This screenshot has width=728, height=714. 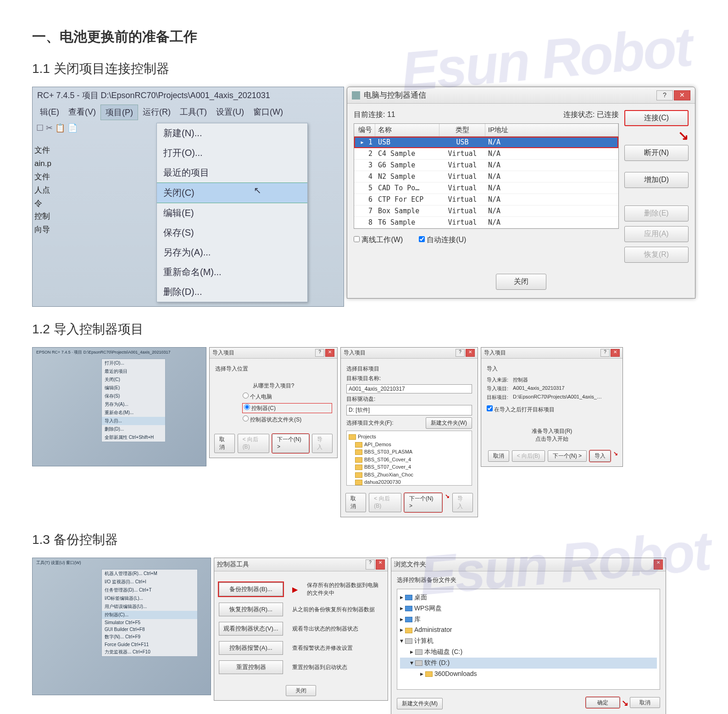 What do you see at coordinates (230, 112) in the screenshot?
I see `menu-item: 设置(U)` at bounding box center [230, 112].